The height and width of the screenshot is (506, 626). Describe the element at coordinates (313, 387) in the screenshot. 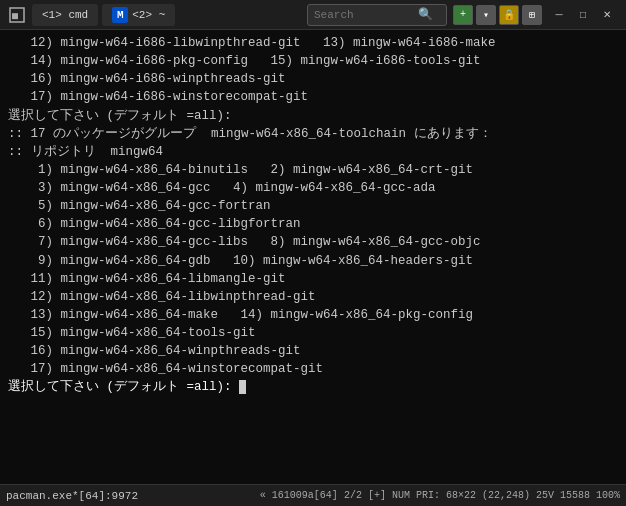

I see `terminal-prompt-line: 選択して下さい (デフォルト =all):` at that location.